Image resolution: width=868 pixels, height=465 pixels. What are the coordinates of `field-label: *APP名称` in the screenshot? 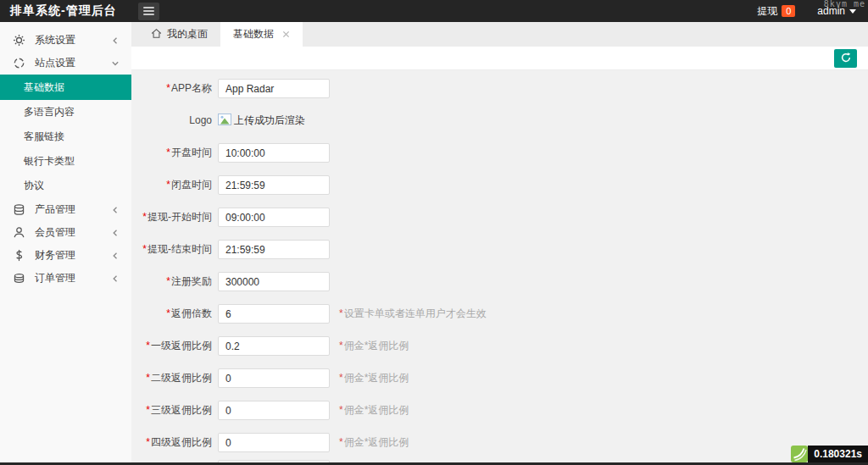 It's located at (171, 88).